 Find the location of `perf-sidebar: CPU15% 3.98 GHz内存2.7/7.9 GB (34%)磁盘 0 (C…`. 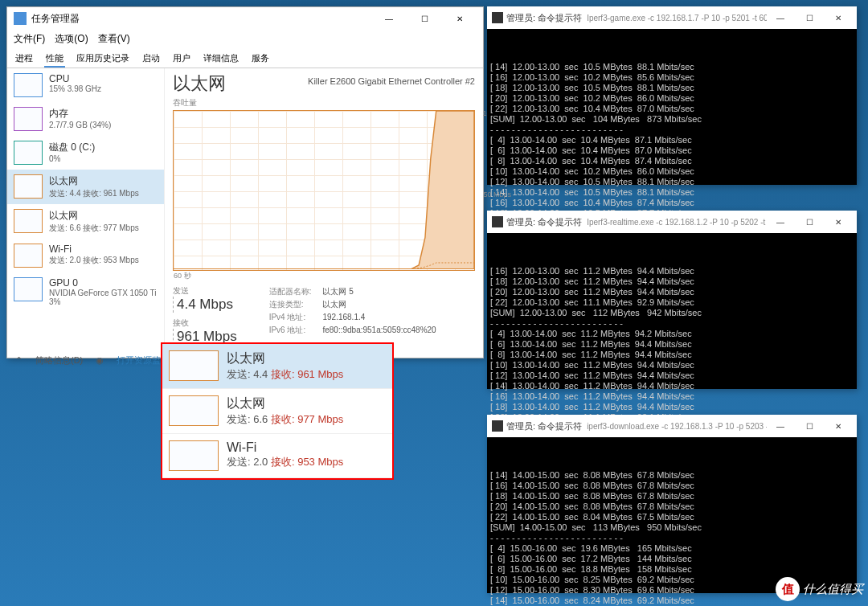

perf-sidebar: CPU15% 3.98 GHz内存2.7/7.9 GB (34%)磁盘 0 (C… is located at coordinates (86, 209).